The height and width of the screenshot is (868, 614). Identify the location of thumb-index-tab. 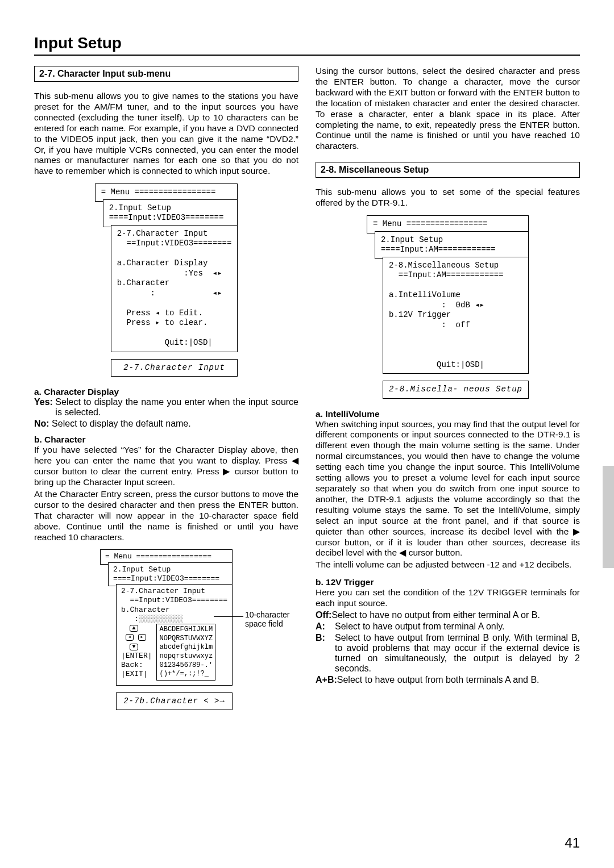
(608, 517).